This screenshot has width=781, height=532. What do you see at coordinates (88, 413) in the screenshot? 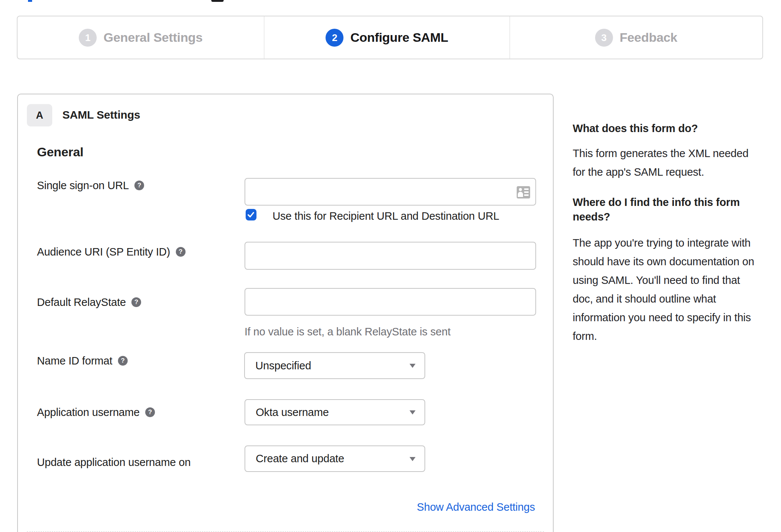
I see `appuser-label: Application username` at bounding box center [88, 413].